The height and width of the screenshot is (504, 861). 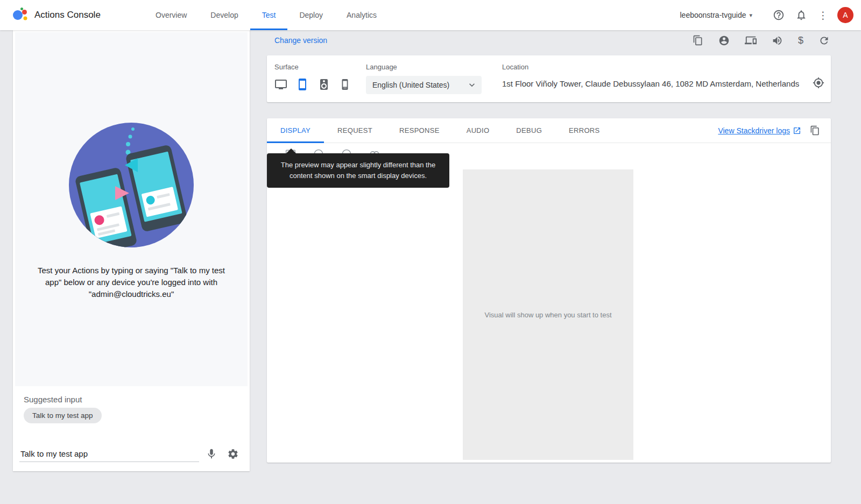 I want to click on external-link-icon, so click(x=797, y=131).